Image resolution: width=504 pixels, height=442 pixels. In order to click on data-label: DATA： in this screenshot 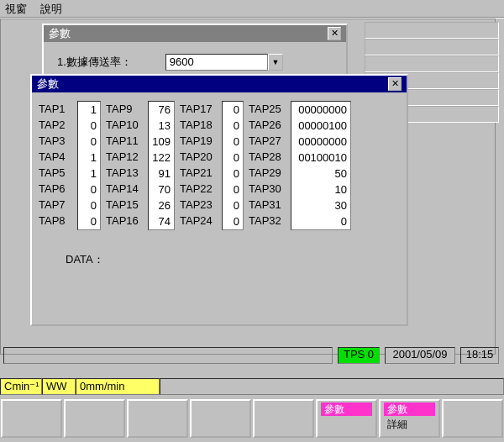, I will do `click(219, 253)`.